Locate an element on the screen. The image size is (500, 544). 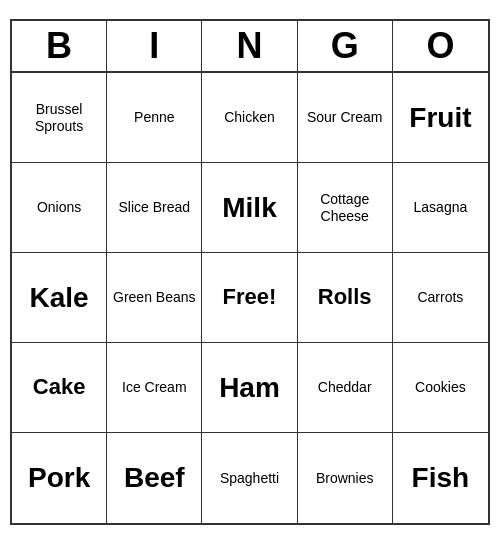
cell-r0-c2: Chicken is located at coordinates (250, 118).